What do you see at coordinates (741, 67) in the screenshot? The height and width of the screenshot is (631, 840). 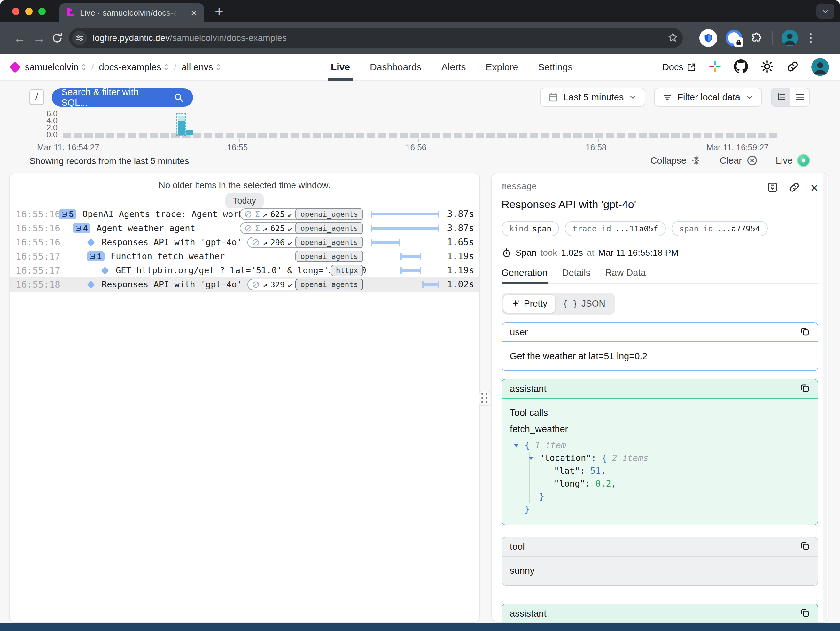 I see `github-icon` at bounding box center [741, 67].